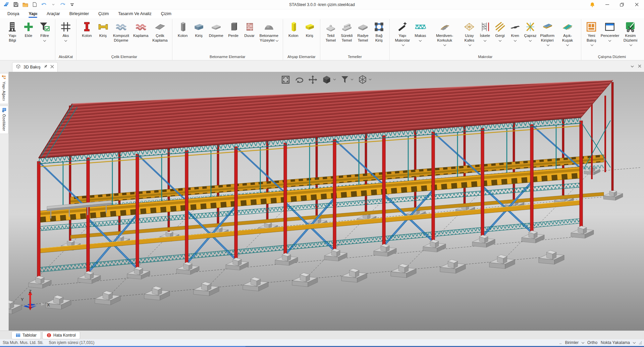 The image size is (644, 347). I want to click on sidebar-tab-ozellikler: Özellikler, so click(4, 120).